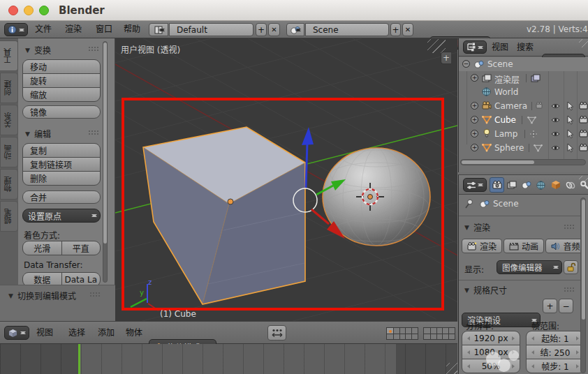  Describe the element at coordinates (511, 185) in the screenshot. I see `tab-render-layers` at that location.